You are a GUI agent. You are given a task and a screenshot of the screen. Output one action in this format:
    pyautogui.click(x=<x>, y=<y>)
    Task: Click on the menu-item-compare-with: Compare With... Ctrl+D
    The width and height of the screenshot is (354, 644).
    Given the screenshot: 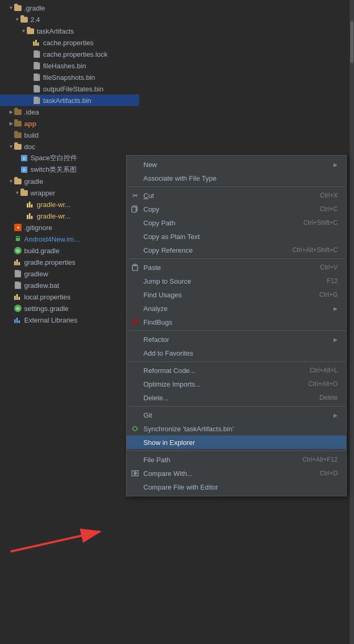 What is the action you would take?
    pyautogui.click(x=236, y=473)
    